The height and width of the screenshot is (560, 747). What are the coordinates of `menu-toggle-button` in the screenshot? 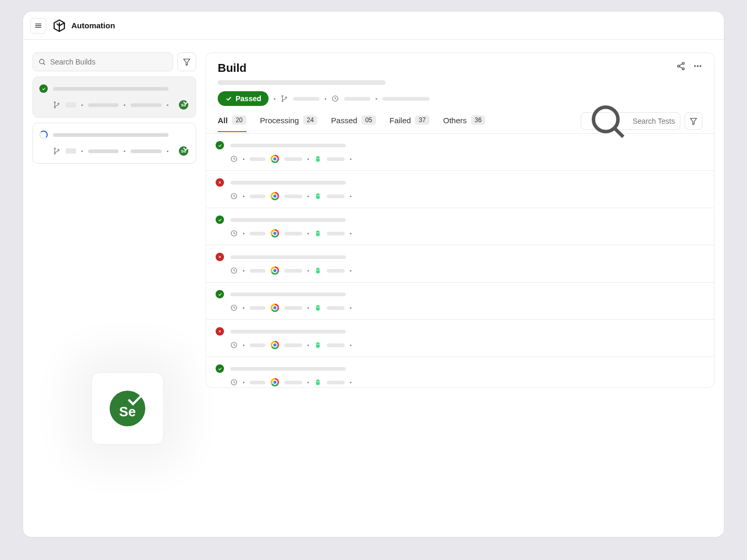 It's located at (38, 26).